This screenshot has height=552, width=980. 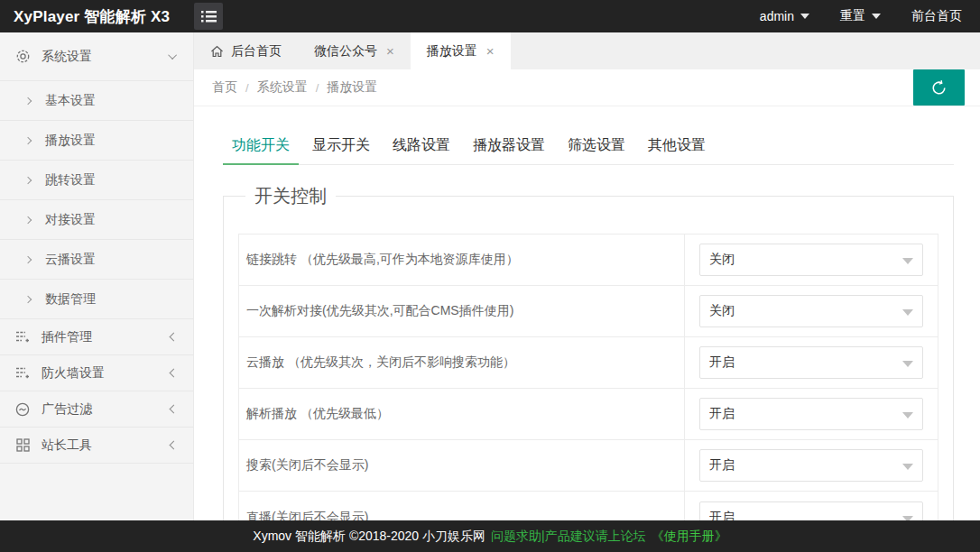 I want to click on breadcrumb-section: 系统设置, so click(x=282, y=87).